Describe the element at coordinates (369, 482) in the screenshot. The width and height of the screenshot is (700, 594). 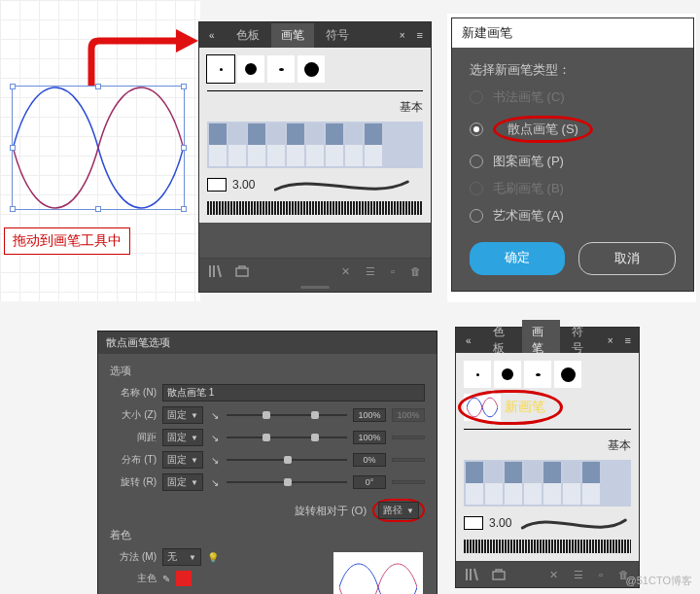
I see `rotation-value: 0°` at that location.